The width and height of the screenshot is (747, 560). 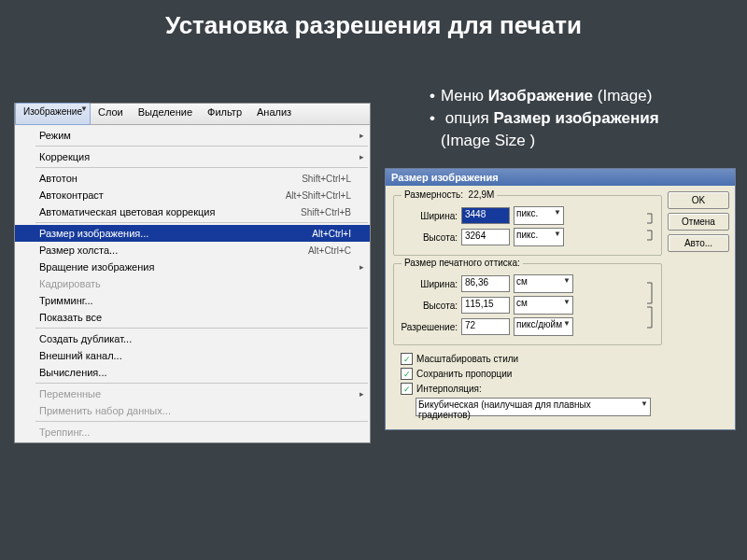 I want to click on menu-image: Изображение, so click(x=52, y=114).